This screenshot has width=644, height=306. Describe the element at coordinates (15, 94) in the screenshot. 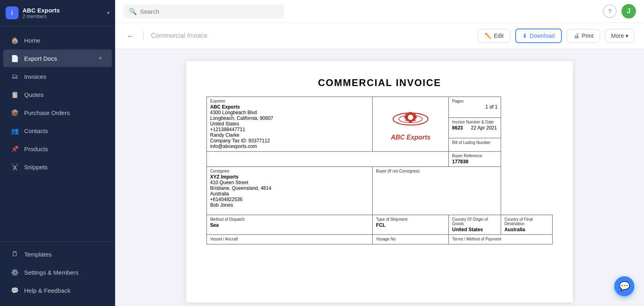

I see `quotes-icon: 📋` at that location.